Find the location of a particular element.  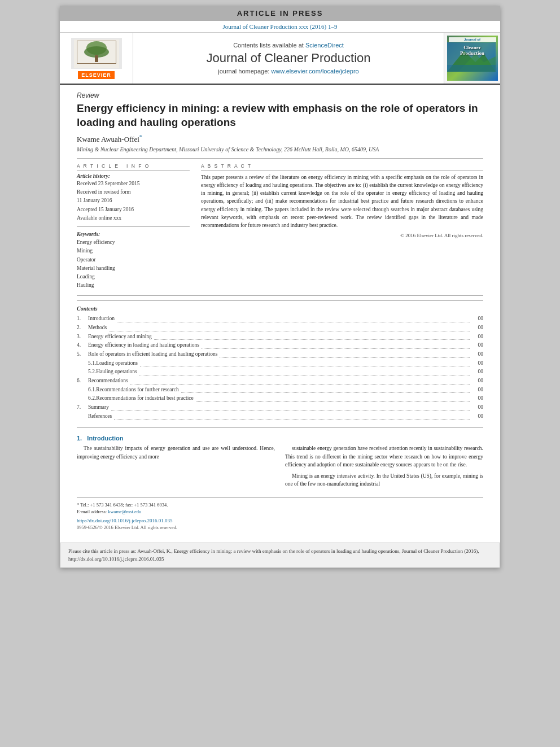

article-in-press-banner: ARTICLE IN PRESS is located at coordinates (280, 14).